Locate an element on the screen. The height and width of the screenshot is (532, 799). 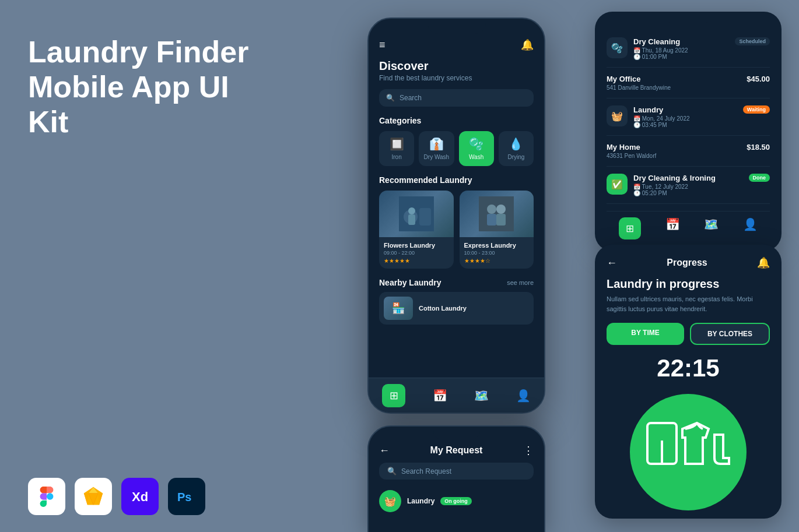
sched-row-2: 🧺 Laundry 📅 Mon, 24 July 2022 🕐 03:45 PM… is located at coordinates (688, 117).